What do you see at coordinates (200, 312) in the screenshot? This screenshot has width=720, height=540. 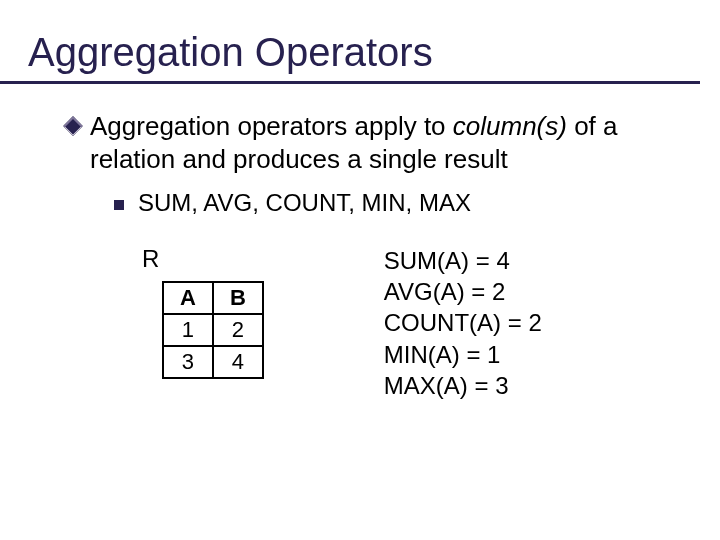 I see `relation-block: R A B 1 2 3 4` at bounding box center [200, 312].